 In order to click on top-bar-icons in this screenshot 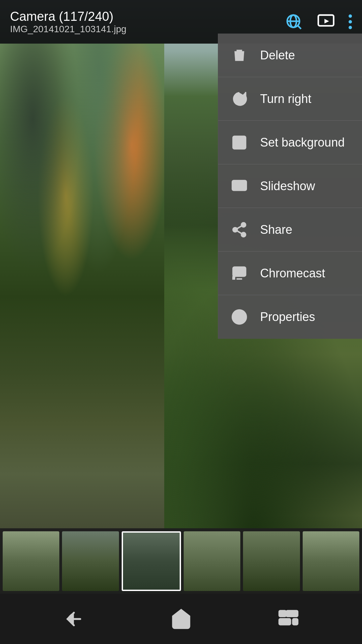, I will do `click(318, 22)`.